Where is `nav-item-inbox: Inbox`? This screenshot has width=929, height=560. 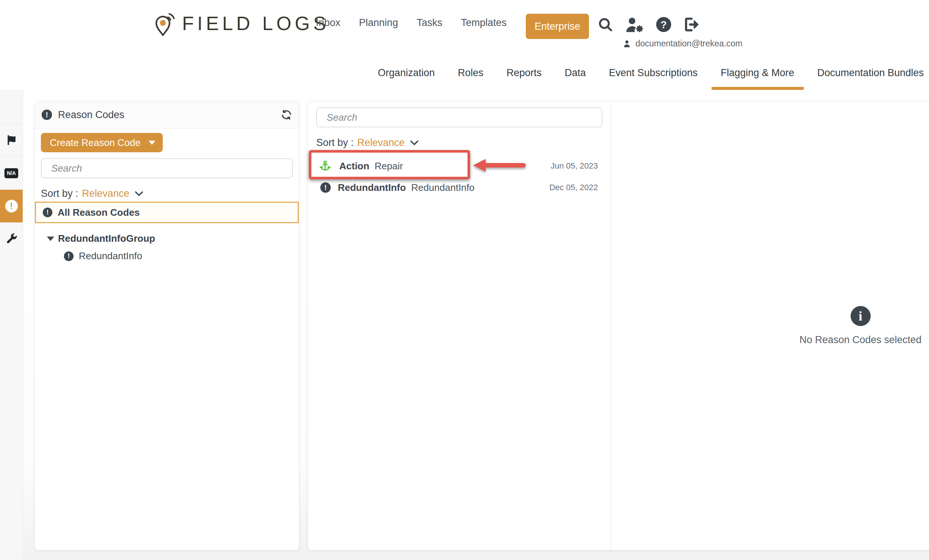
nav-item-inbox: Inbox is located at coordinates (328, 23).